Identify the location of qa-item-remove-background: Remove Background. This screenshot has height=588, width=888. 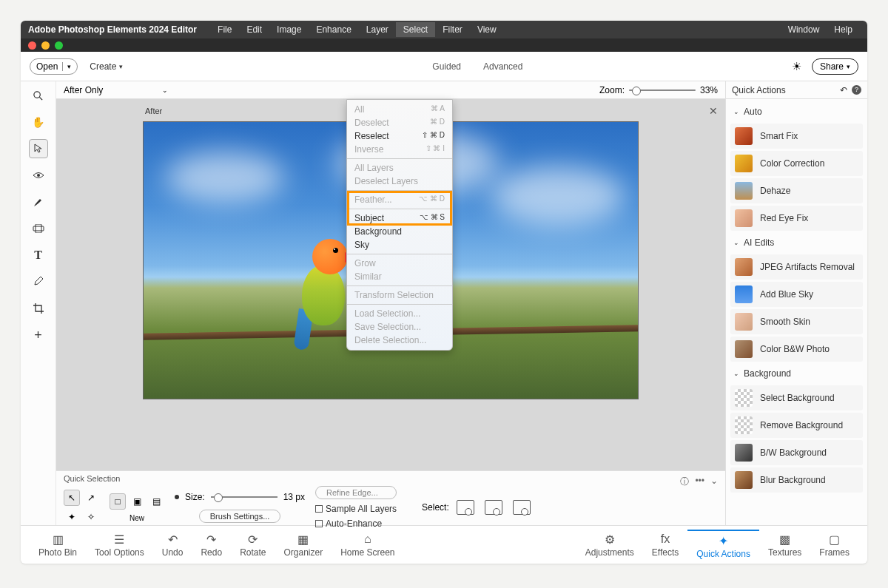
(796, 425).